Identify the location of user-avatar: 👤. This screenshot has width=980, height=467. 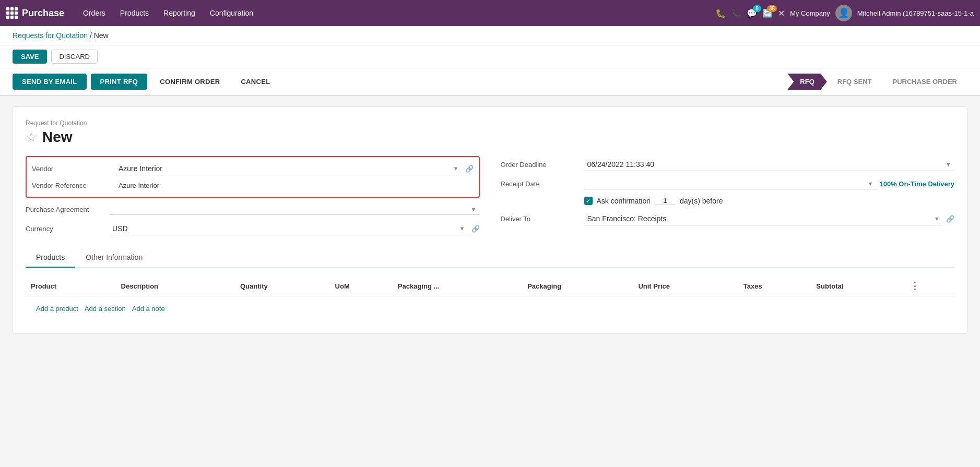
(844, 13).